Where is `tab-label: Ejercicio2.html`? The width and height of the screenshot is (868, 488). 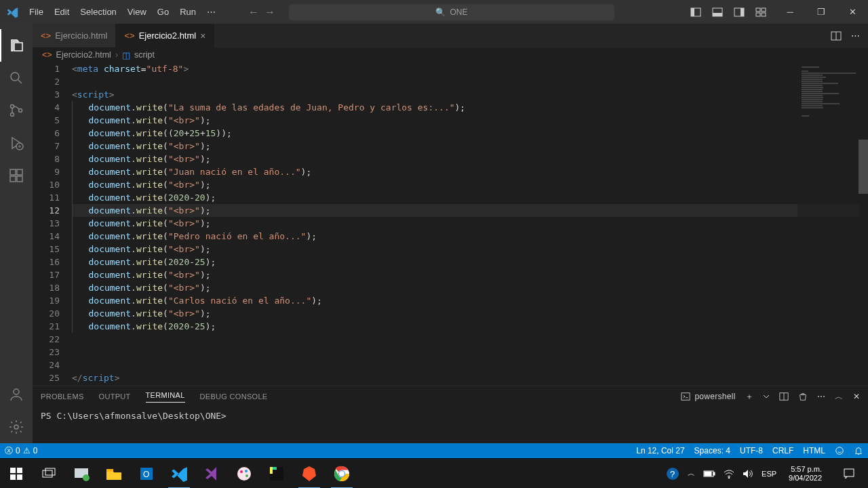 tab-label: Ejercicio2.html is located at coordinates (168, 35).